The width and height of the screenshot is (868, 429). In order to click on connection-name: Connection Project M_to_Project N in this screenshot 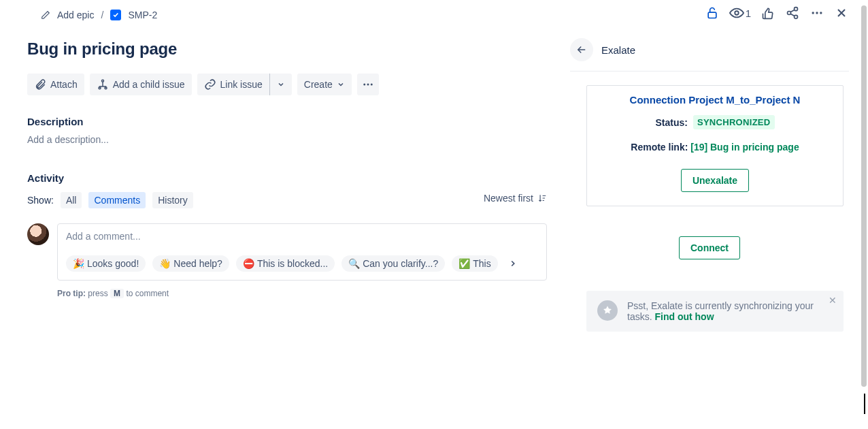, I will do `click(715, 99)`.